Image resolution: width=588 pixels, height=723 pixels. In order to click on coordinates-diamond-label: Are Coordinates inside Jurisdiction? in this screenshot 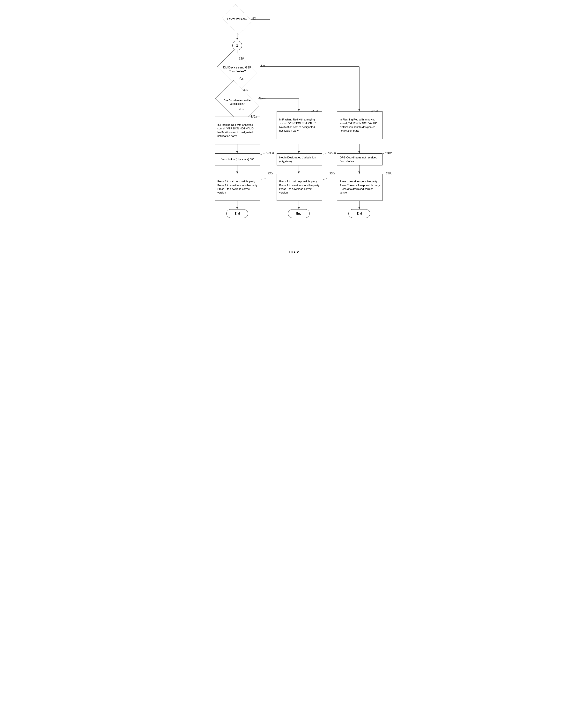, I will do `click(237, 102)`.